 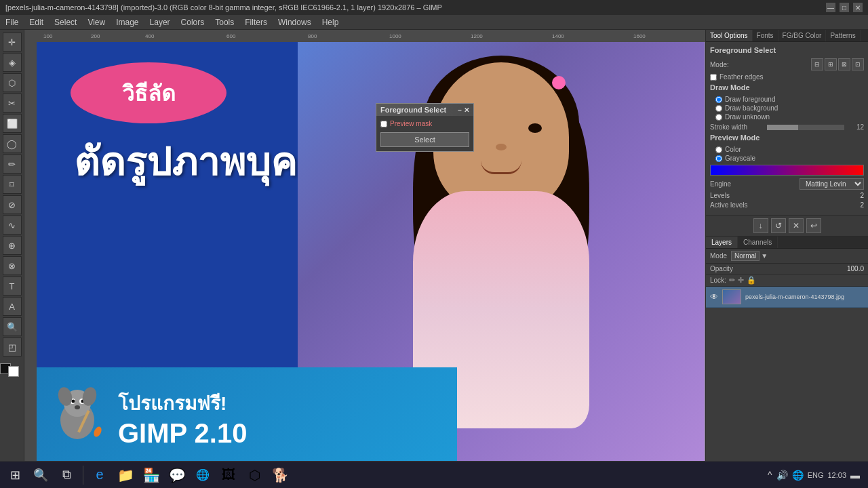 I want to click on taskbar-notification: ^, so click(x=770, y=475).